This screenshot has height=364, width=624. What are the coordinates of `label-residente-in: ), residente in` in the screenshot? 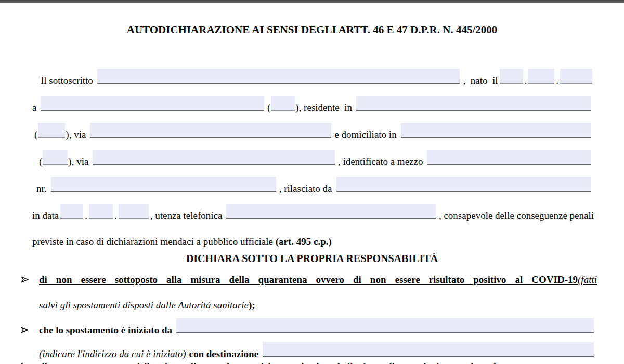 It's located at (323, 107).